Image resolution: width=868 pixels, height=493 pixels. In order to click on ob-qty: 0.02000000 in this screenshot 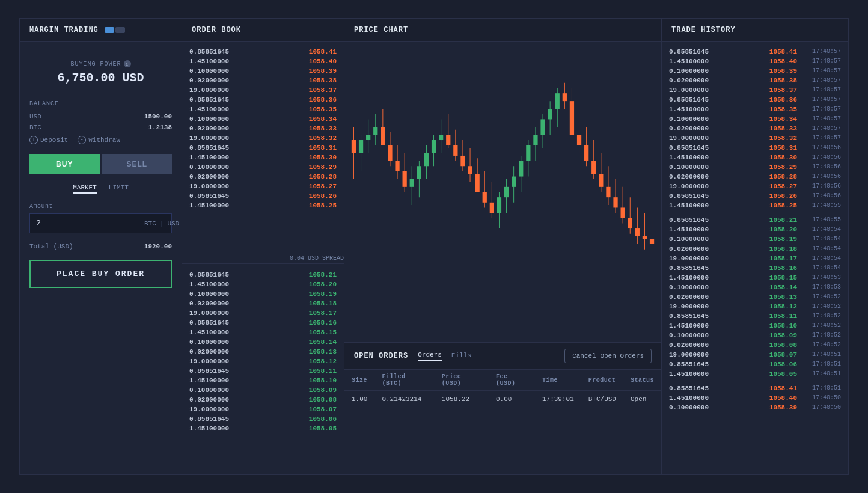, I will do `click(209, 177)`.